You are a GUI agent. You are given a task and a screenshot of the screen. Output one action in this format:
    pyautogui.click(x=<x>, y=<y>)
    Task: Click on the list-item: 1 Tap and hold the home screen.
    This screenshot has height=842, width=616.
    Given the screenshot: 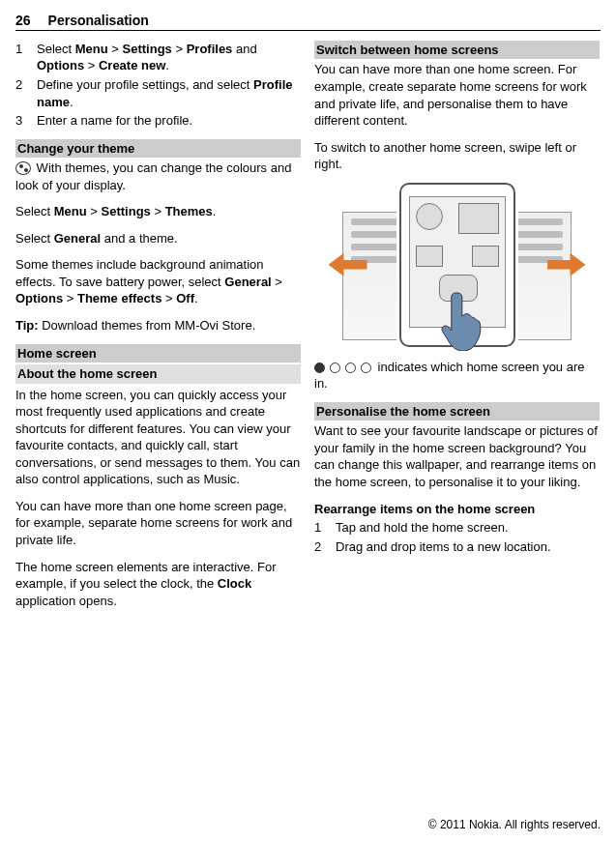 What is the action you would take?
    pyautogui.click(x=456, y=528)
    